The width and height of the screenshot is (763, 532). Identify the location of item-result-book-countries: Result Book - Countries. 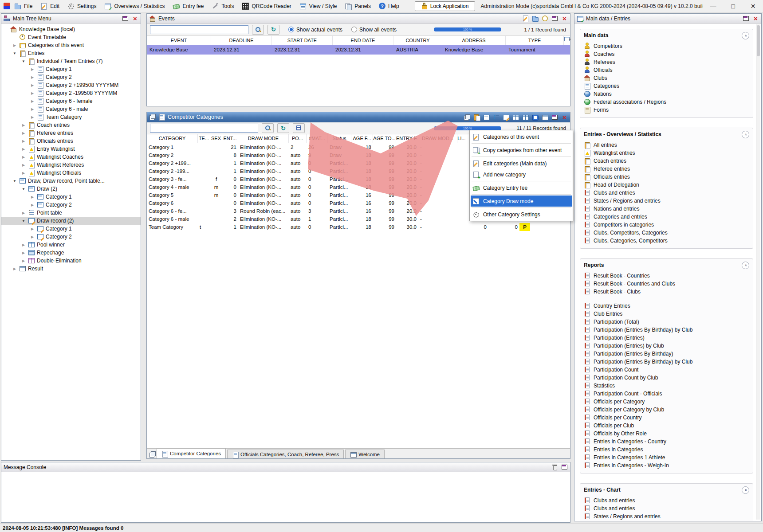
(666, 276).